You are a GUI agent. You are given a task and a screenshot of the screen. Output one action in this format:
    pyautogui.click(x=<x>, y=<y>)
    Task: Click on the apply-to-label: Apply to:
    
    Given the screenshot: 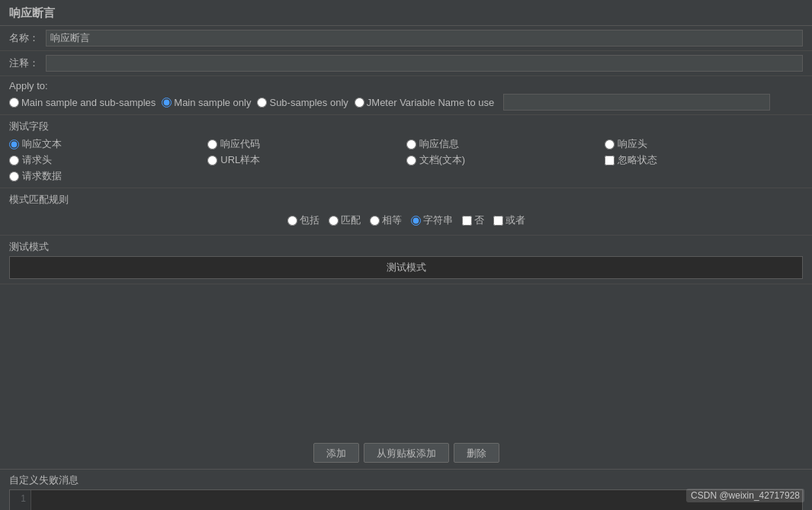 What is the action you would take?
    pyautogui.click(x=406, y=85)
    